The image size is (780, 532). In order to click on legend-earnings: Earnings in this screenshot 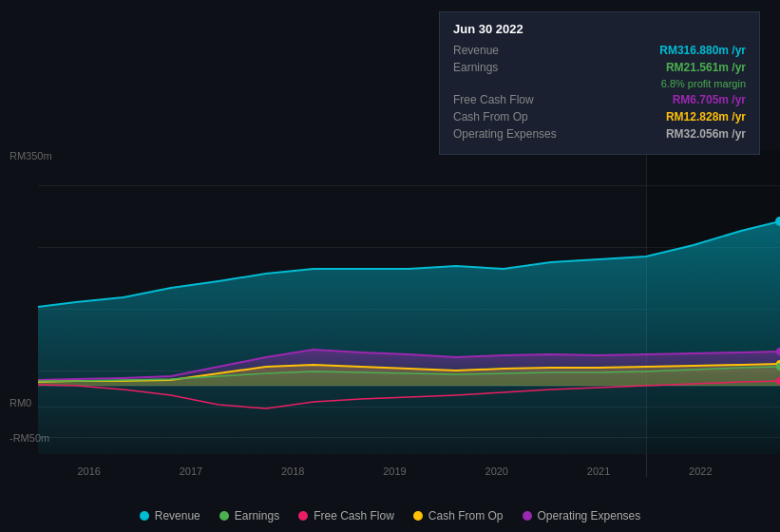, I will do `click(249, 516)`.